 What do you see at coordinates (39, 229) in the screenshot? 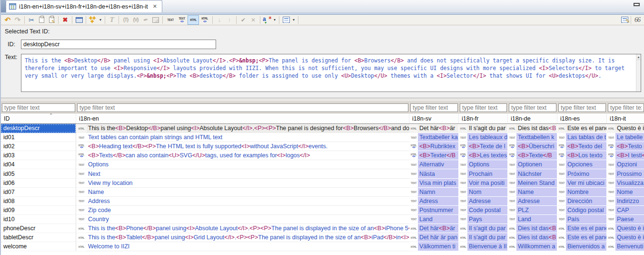
I see `row-id-cell: phoneDescr` at bounding box center [39, 229].